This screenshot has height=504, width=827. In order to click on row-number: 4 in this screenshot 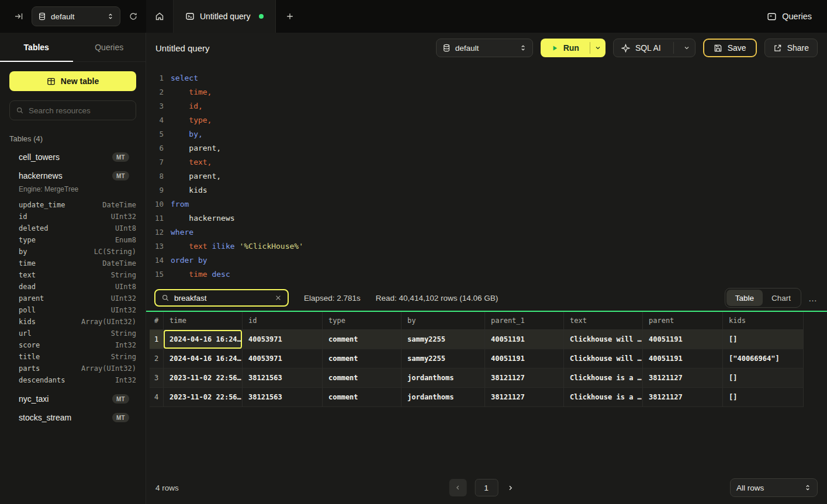, I will do `click(157, 397)`.